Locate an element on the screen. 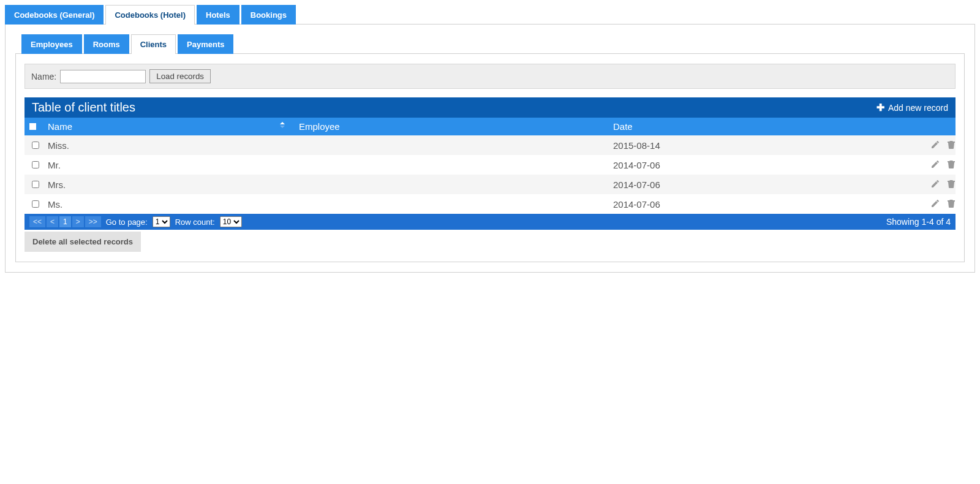 The image size is (980, 484). table-row: Ms. 2014-07-06 is located at coordinates (490, 204).